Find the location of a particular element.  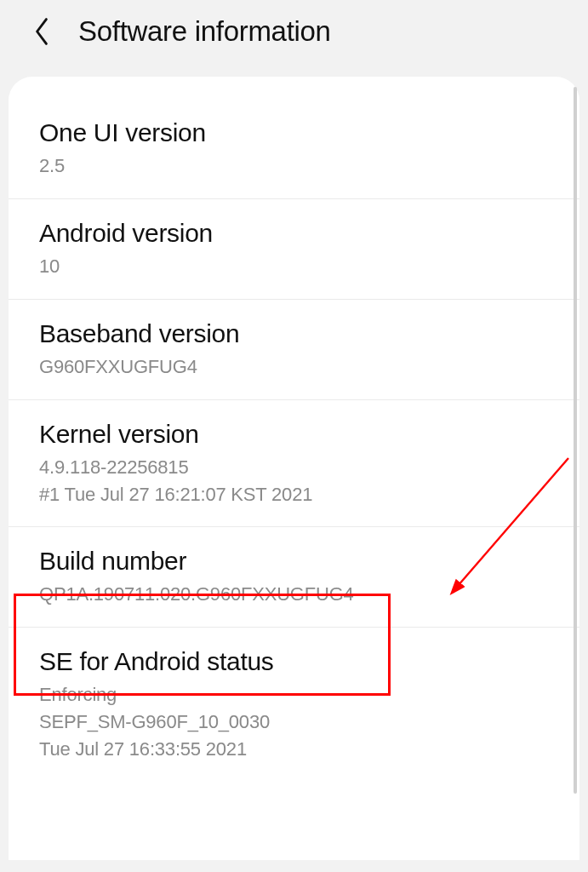

item-build-number: Build number QP1A.190711.020.G960FXXUGFU… is located at coordinates (294, 577).